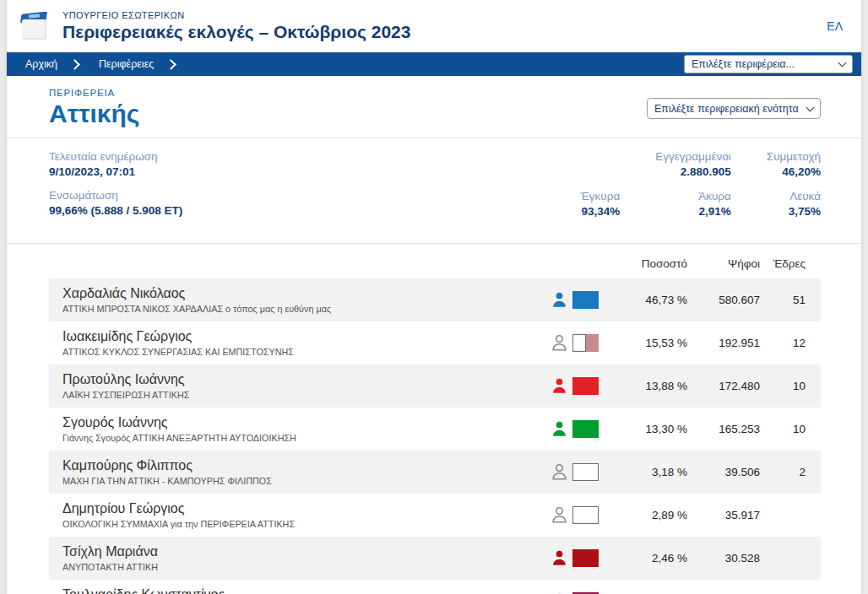 The width and height of the screenshot is (868, 594). Describe the element at coordinates (783, 263) in the screenshot. I see `column-seats: Έδρες` at that location.